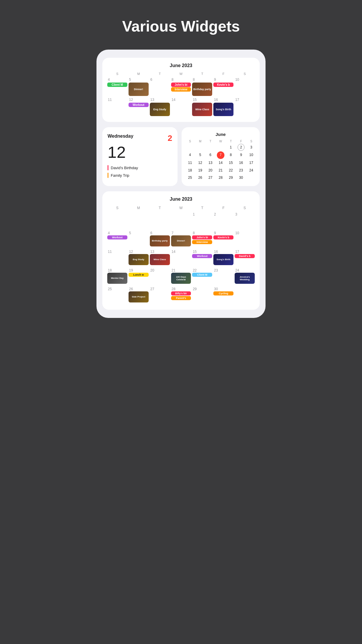 Image resolution: width=362 pixels, height=644 pixels. I want to click on big-cell-2: 2, so click(223, 221).